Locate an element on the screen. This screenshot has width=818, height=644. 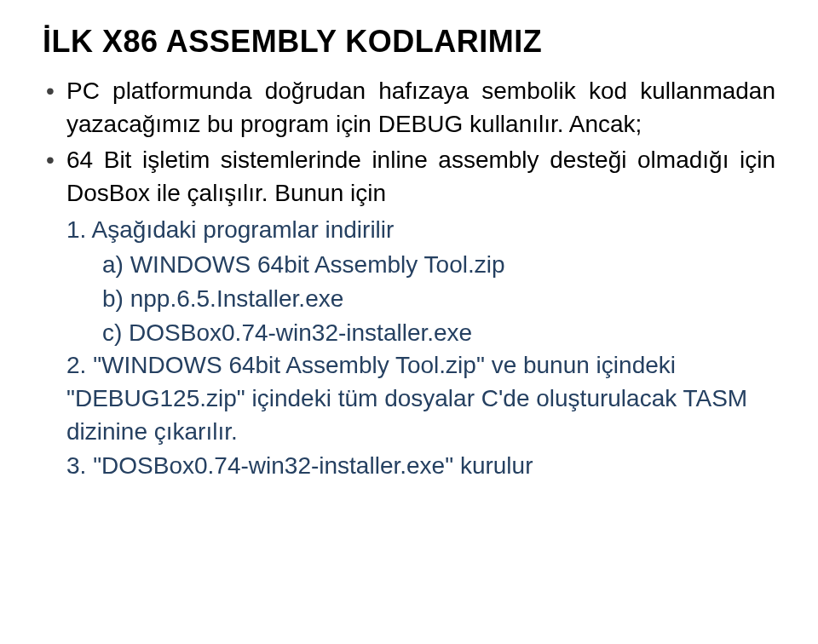
slide-title: İLK X86 ASSEMBLY KODLARIMIZ is located at coordinates (409, 42).